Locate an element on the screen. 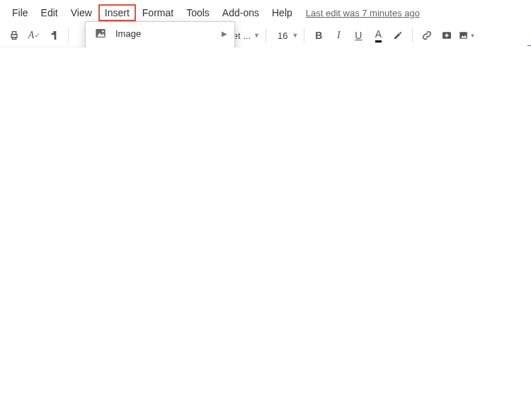 This screenshot has width=531, height=420. comment-button is located at coordinates (447, 35).